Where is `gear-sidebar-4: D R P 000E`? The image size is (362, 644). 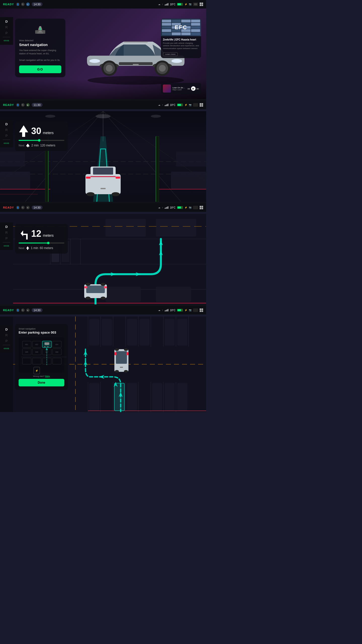
gear-sidebar-4: D R P 000E is located at coordinates (7, 339).